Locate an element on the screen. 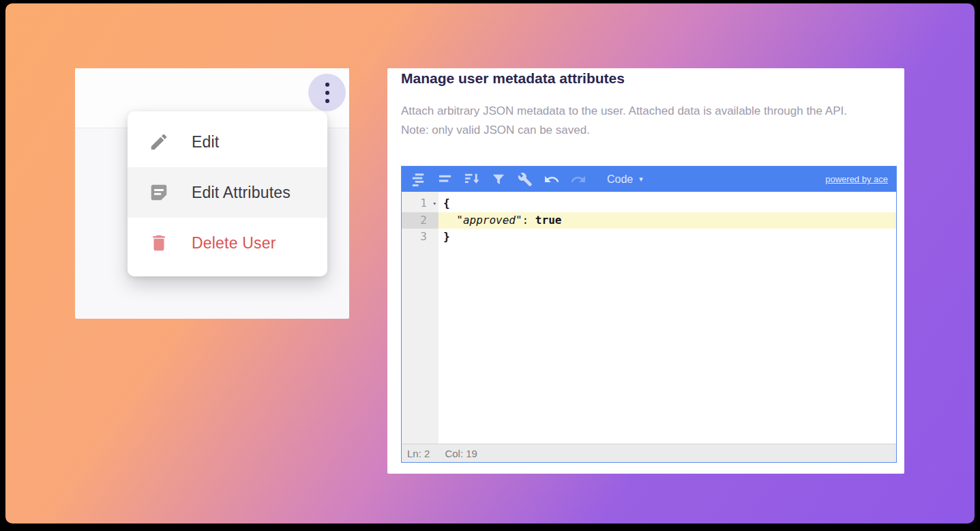 The height and width of the screenshot is (531, 980). sort-icon is located at coordinates (472, 180).